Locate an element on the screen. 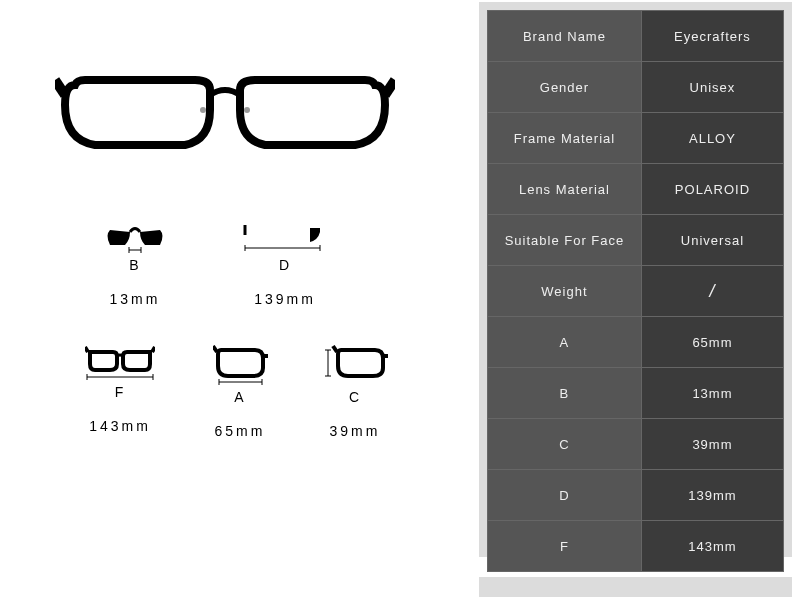 This screenshot has width=800, height=599. table-row: Brand NameEyecrafters is located at coordinates (636, 36).